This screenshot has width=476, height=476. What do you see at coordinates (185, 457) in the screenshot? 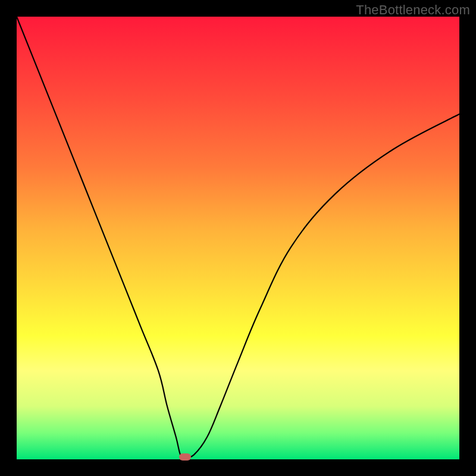
I see `minimum-marker` at bounding box center [185, 457].